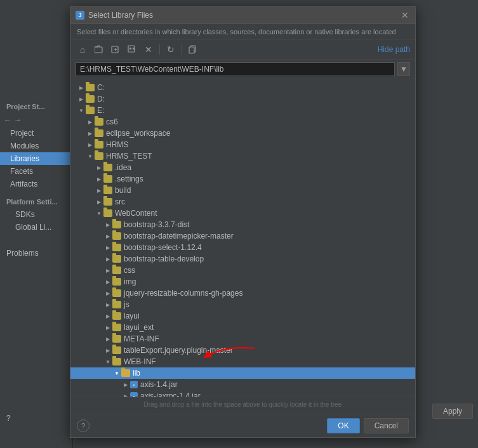 This screenshot has width=478, height=448. I want to click on folder-icon-settings, so click(108, 179).